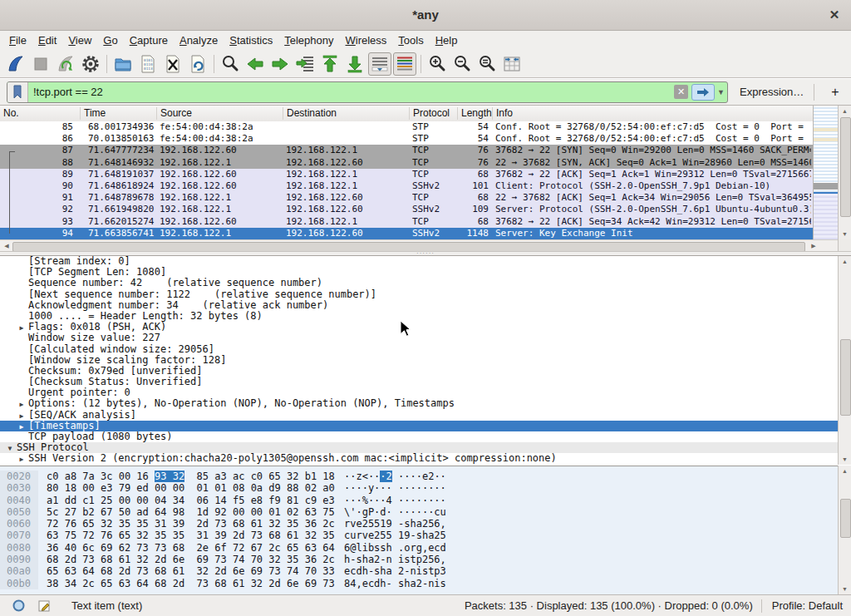  Describe the element at coordinates (22, 459) in the screenshot. I see `expander-icon: ▶` at that location.